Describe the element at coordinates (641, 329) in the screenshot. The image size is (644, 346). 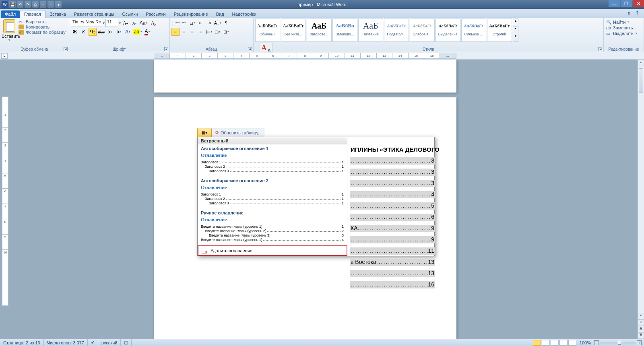
I see `prev-page-icon: ⯅` at that location.